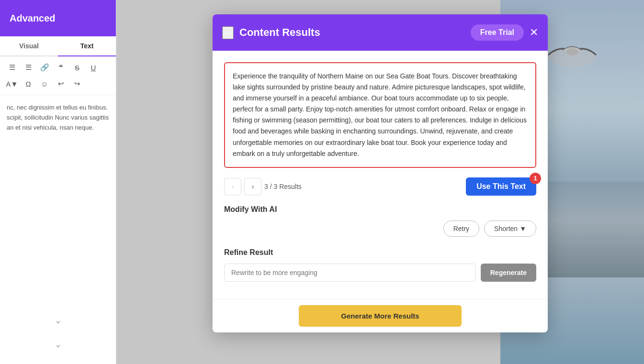 The height and width of the screenshot is (364, 644). I want to click on pagination-row: ‹ › 3 / 3 Results Use This Text 1, so click(380, 187).